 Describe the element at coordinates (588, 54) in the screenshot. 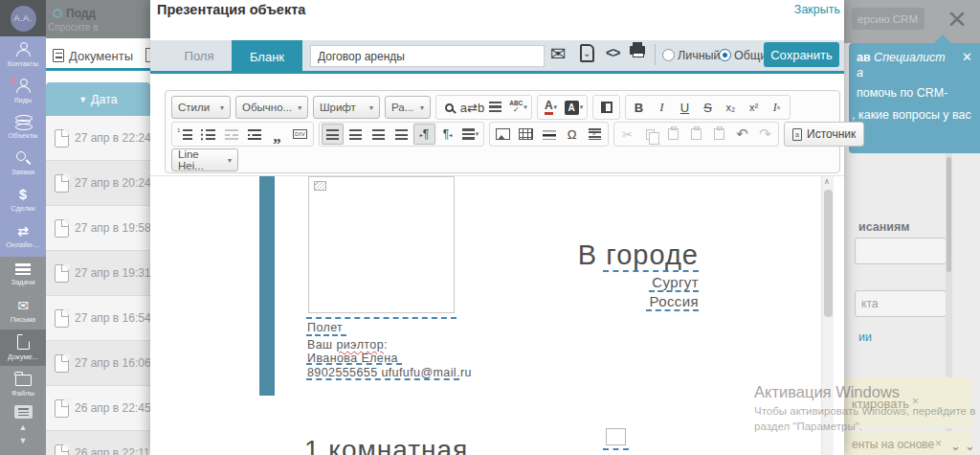

I see `export-pdf-icon` at that location.